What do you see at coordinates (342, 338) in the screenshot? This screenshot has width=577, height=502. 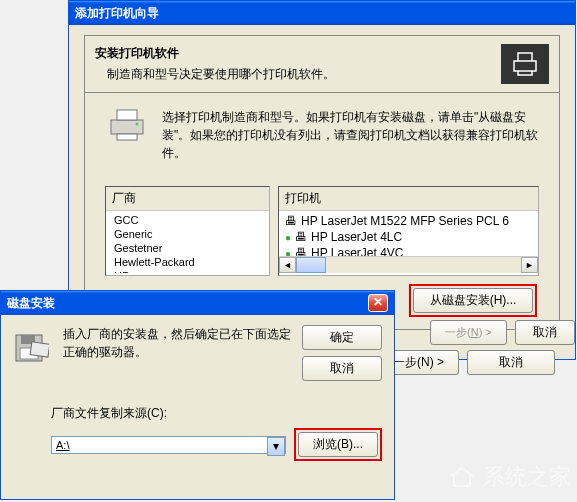 I see `ok-button: 确定` at bounding box center [342, 338].